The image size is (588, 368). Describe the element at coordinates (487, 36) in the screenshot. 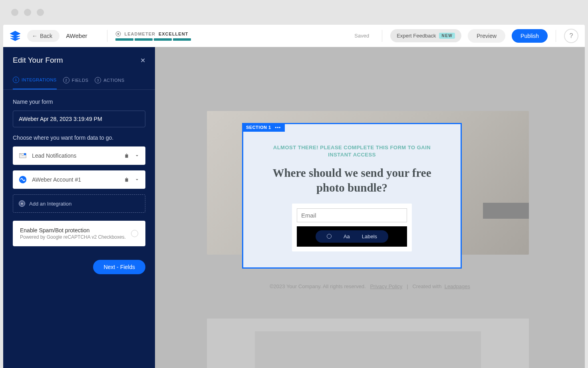

I see `preview-button: Preview` at that location.